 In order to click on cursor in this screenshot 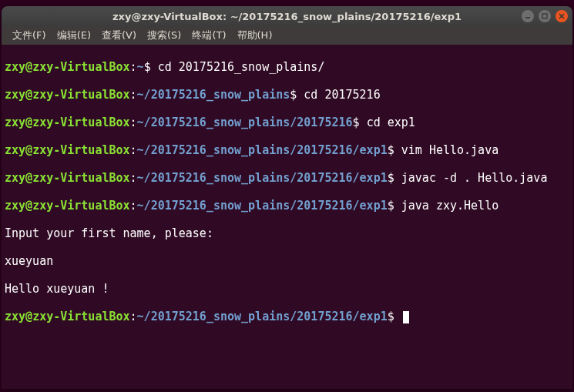, I will do `click(406, 317)`.